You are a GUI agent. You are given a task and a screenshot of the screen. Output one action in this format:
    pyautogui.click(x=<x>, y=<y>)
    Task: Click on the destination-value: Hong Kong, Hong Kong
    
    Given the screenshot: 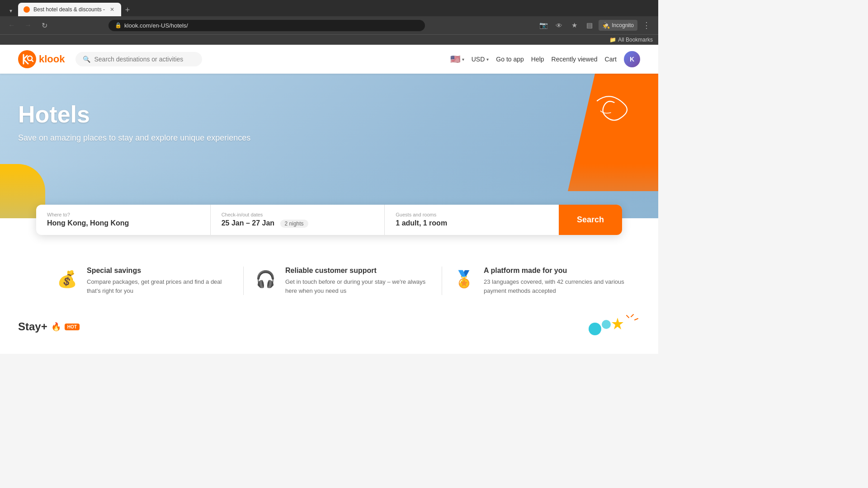 What is the action you would take?
    pyautogui.click(x=123, y=223)
    